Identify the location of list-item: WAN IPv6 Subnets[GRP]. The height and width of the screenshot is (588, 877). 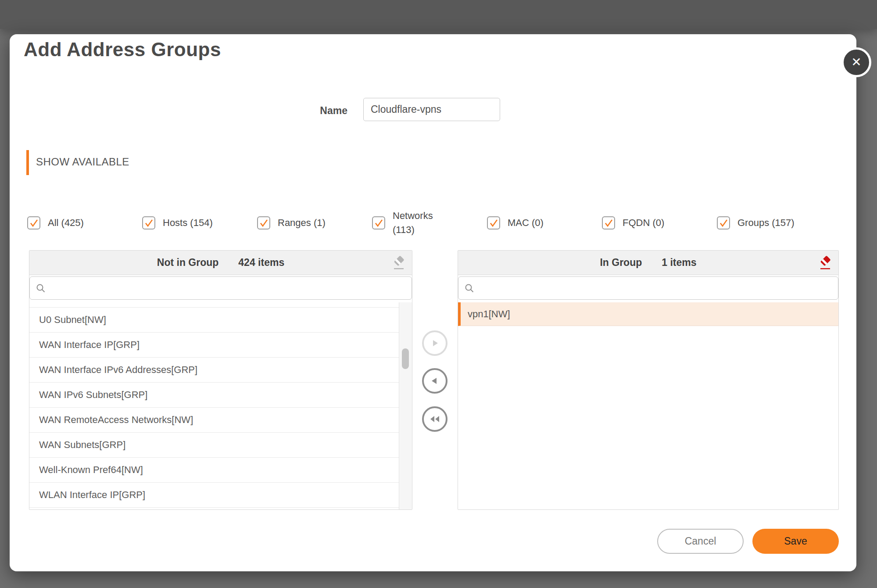
(214, 395).